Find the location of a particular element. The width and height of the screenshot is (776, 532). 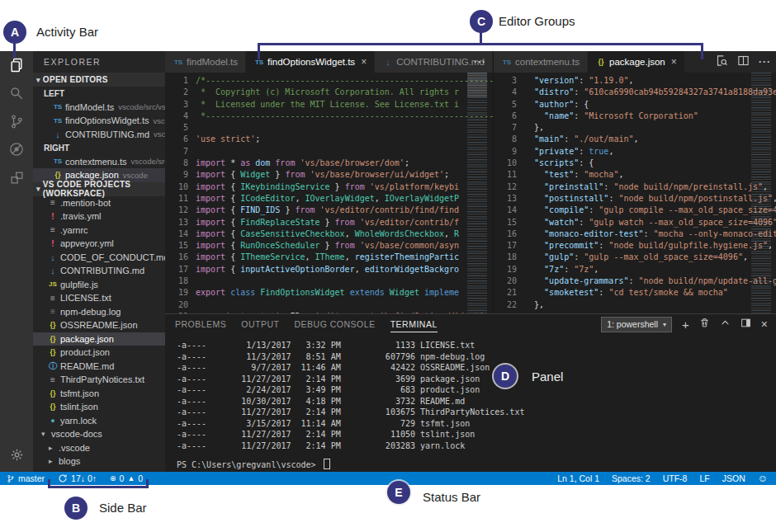

annotation-d-label: Panel is located at coordinates (547, 376).